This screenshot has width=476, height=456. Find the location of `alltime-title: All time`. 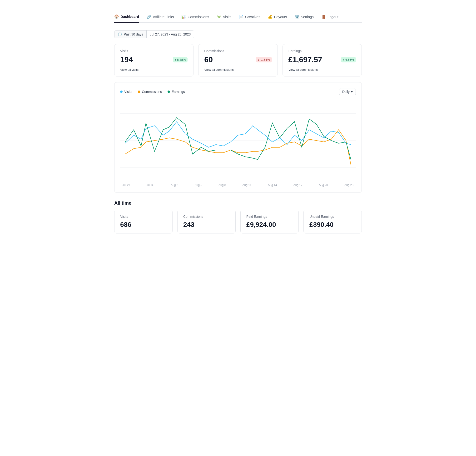

alltime-title: All time is located at coordinates (238, 203).